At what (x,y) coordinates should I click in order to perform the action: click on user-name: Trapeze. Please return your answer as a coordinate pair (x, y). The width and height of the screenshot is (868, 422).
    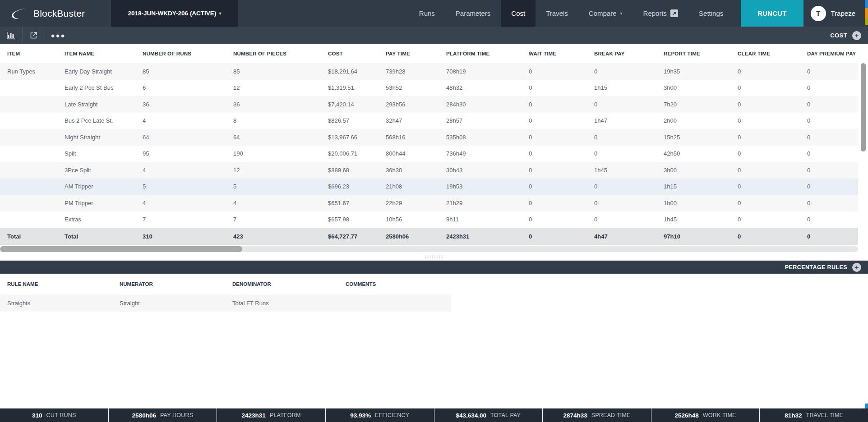
    Looking at the image, I should click on (843, 14).